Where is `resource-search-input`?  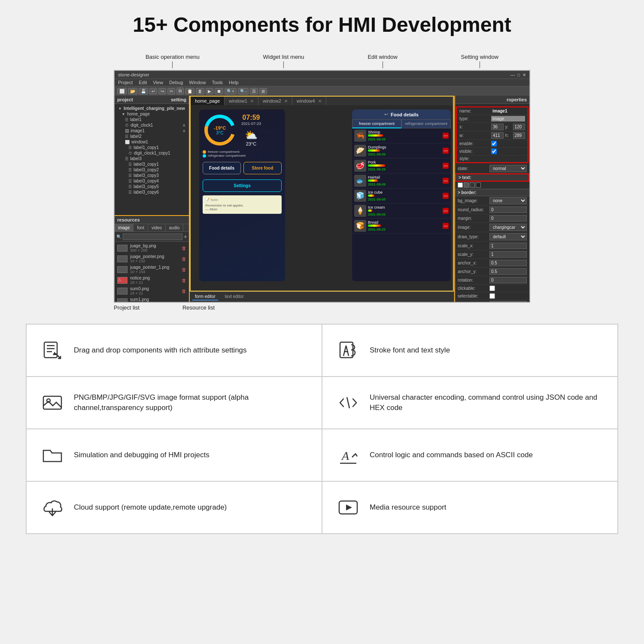
resource-search-input is located at coordinates (153, 237).